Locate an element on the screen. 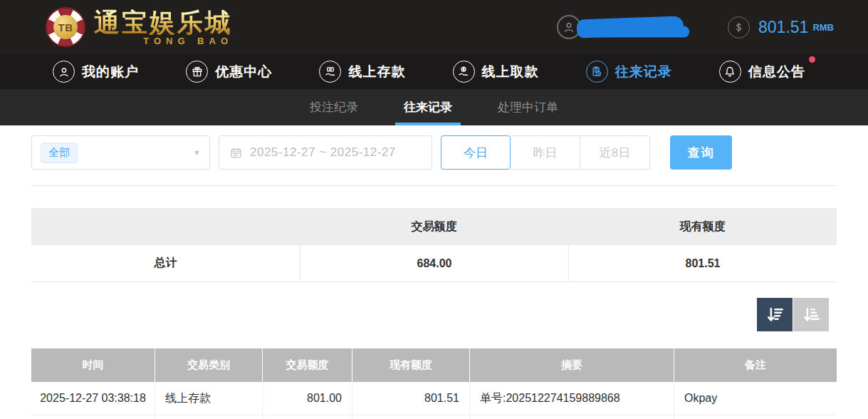 The width and height of the screenshot is (868, 419). tab-pending-orders: 处理中订单 is located at coordinates (528, 107).